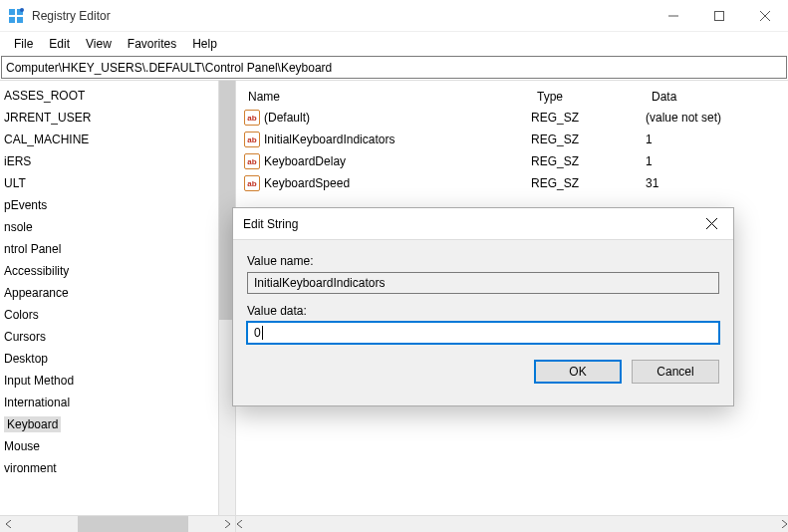 The height and width of the screenshot is (532, 788). Describe the element at coordinates (512, 118) in the screenshot. I see `list-row: ab(Default)REG_SZ(value not set)` at that location.